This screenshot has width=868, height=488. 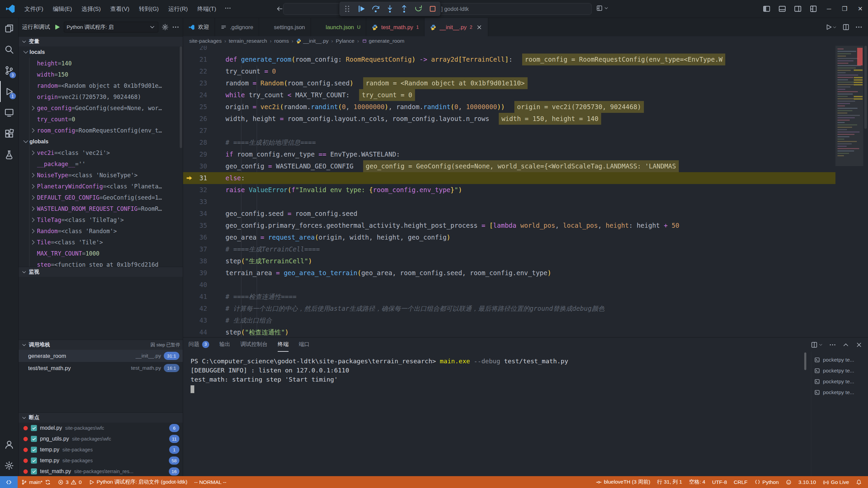 What do you see at coordinates (91, 9) in the screenshot?
I see `menu-选择: 选择(S)` at bounding box center [91, 9].